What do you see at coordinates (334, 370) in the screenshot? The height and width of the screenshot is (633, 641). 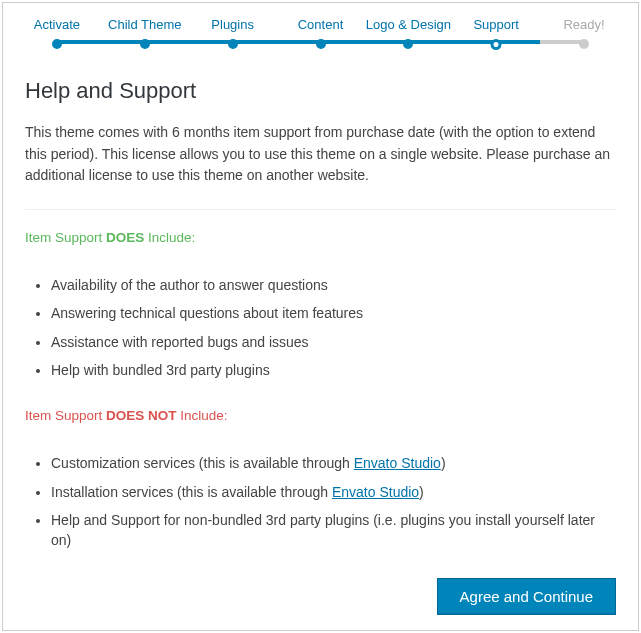 I see `list-item: Help with bundled 3rd party plugins` at bounding box center [334, 370].